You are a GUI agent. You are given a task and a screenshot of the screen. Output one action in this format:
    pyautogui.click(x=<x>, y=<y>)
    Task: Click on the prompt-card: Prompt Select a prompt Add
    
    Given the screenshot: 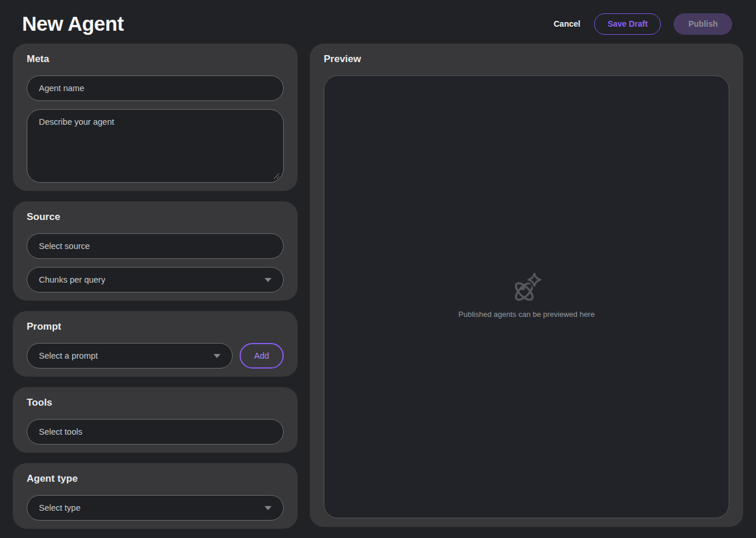 What is the action you would take?
    pyautogui.click(x=155, y=344)
    